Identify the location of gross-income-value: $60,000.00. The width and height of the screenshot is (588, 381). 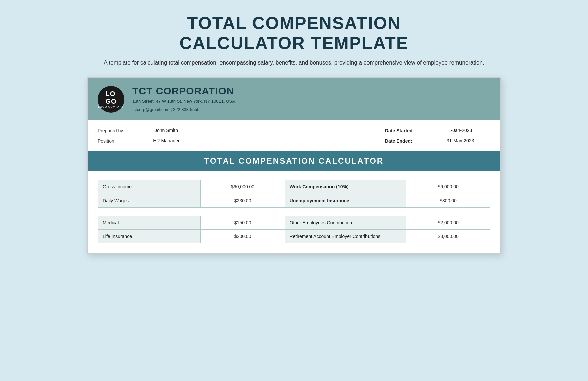
(243, 187).